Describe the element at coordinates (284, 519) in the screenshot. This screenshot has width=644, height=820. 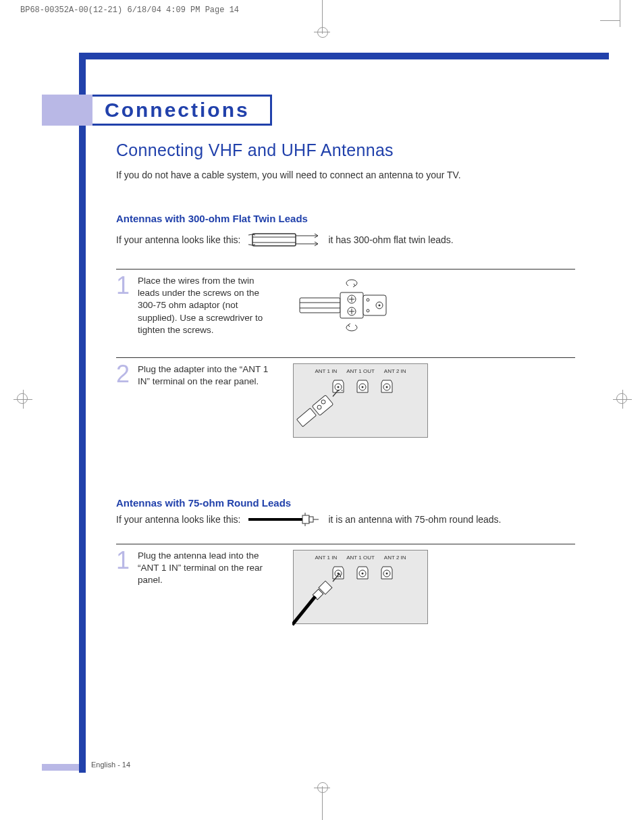
I see `round-lead-icon` at that location.